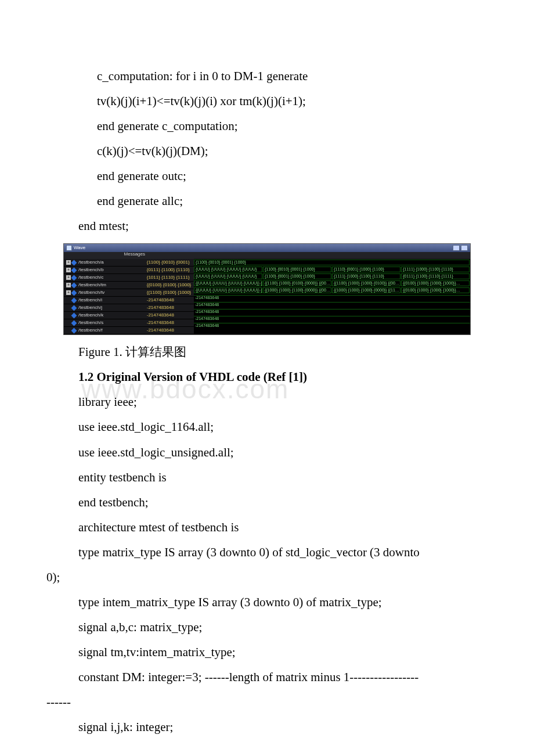 This screenshot has height=756, width=534. Describe the element at coordinates (293, 101) in the screenshot. I see `code-line: tv(k)(j)(i+1)<=tv(k)(j)(i) xor tm(k)(j)(…` at that location.